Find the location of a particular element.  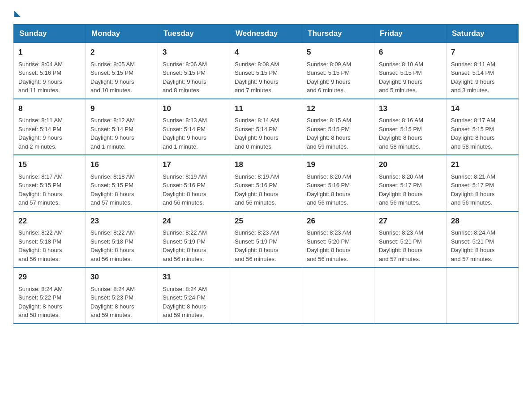

calendar-cell: 24Sunrise: 8:22 AMSunset: 5:19 PMDayligh… is located at coordinates (194, 240).